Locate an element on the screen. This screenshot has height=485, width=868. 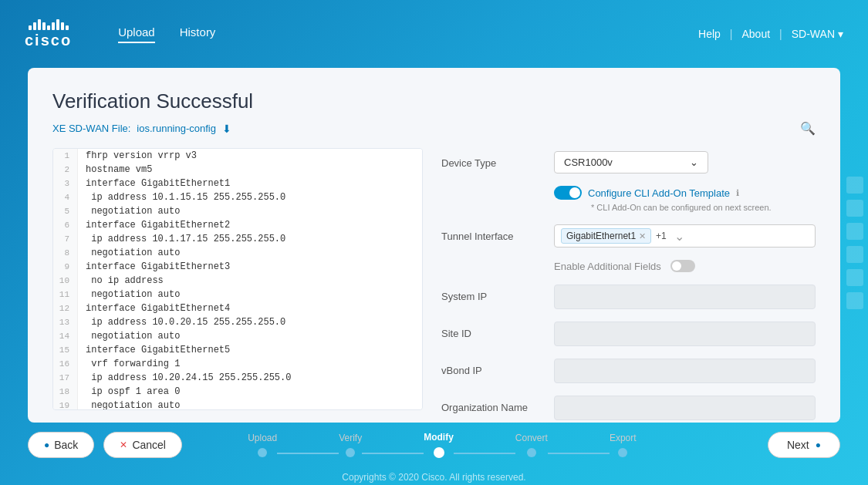
page-title: Verification Successful is located at coordinates (434, 102).